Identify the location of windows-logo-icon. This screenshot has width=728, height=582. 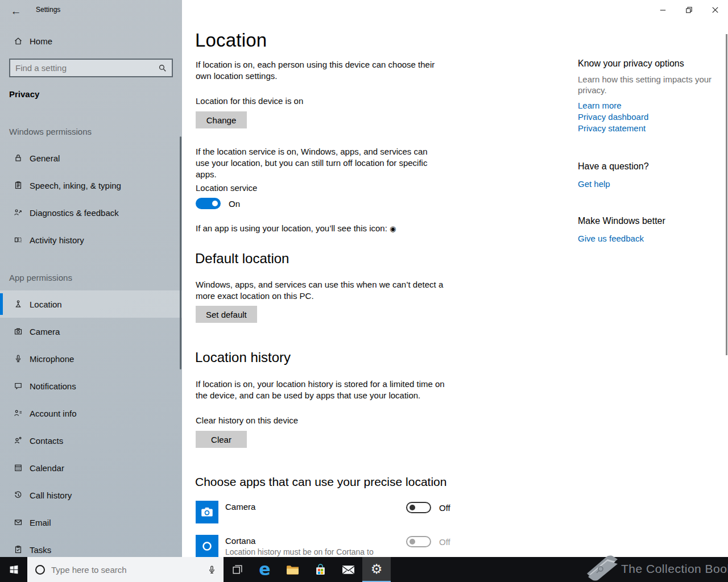
(14, 569).